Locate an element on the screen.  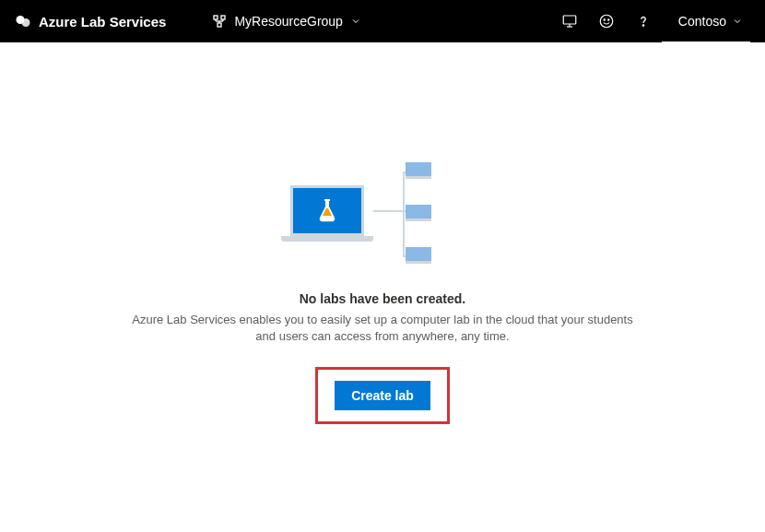
feedback-button is located at coordinates (606, 21).